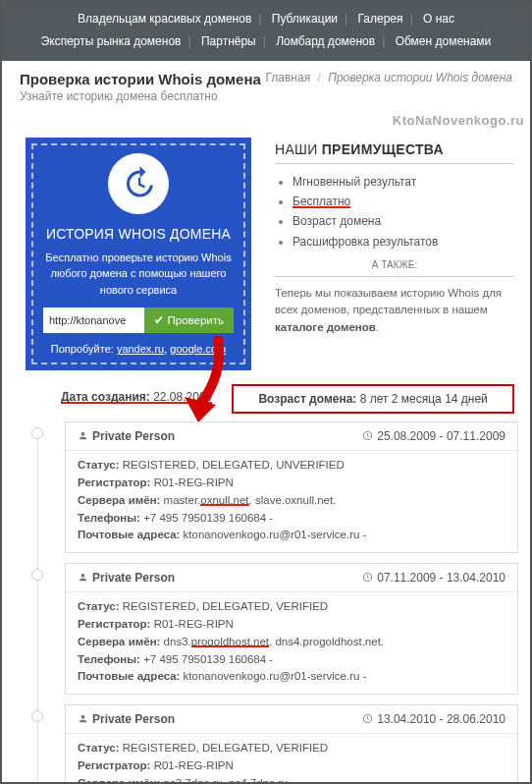 This screenshot has height=784, width=532. What do you see at coordinates (292, 487) in the screenshot?
I see `whois-record: Private Person25.08.2009 - 07.11.2009Ста…` at bounding box center [292, 487].